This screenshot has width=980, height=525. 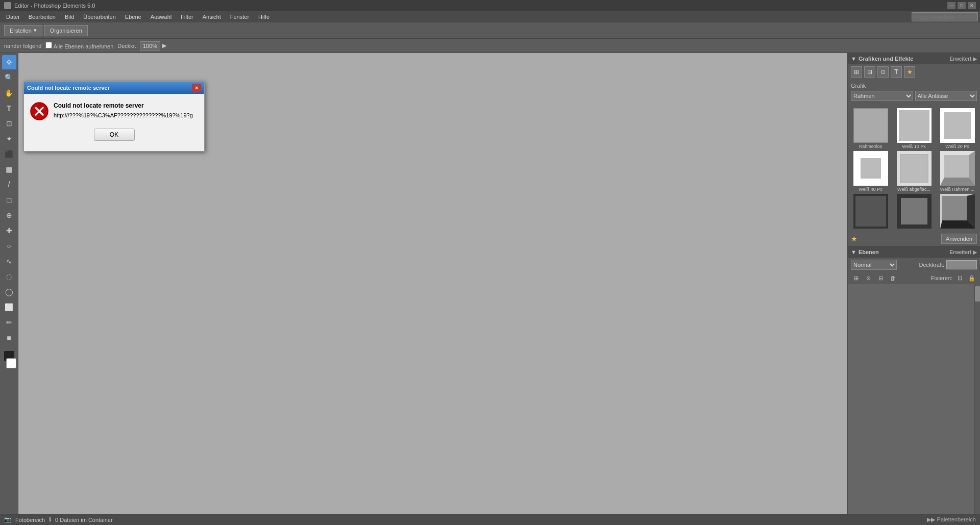 What do you see at coordinates (22, 46) in the screenshot?
I see `folgend-label: nander folgend` at bounding box center [22, 46].